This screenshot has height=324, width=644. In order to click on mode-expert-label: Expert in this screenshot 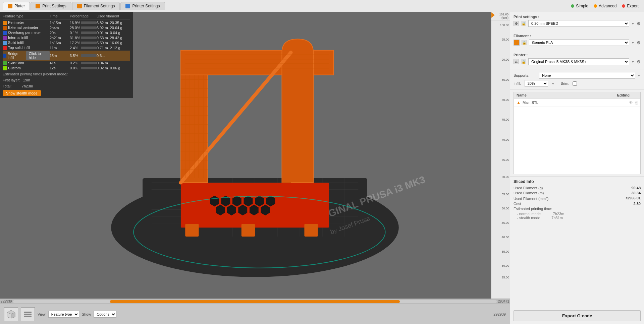, I will do `click(633, 6)`.